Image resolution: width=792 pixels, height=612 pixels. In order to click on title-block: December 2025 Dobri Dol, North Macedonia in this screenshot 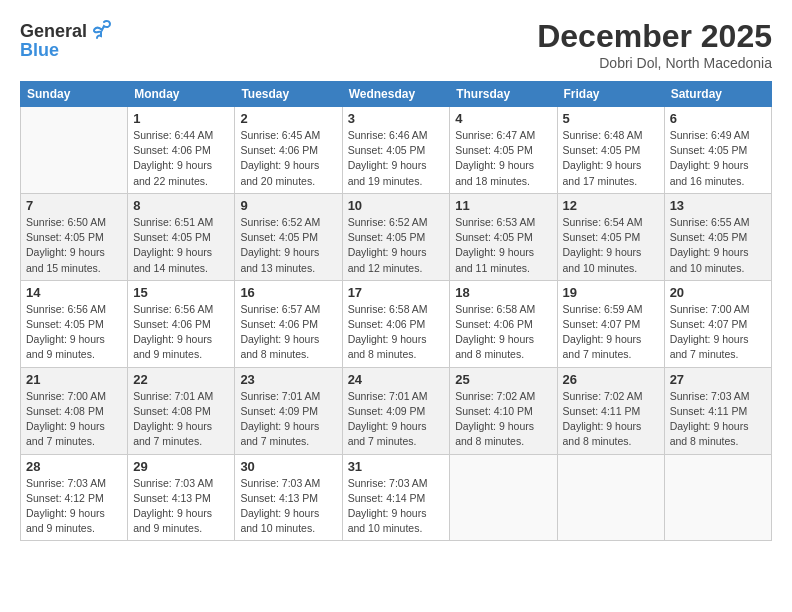, I will do `click(654, 44)`.